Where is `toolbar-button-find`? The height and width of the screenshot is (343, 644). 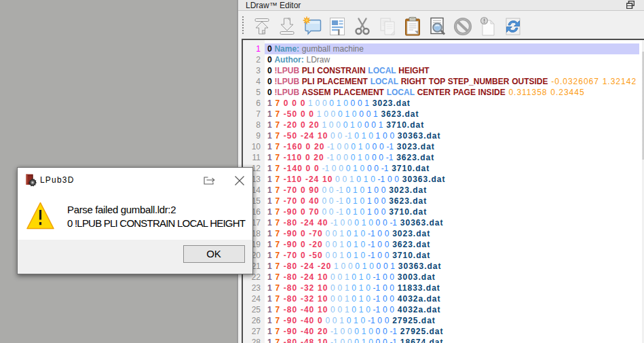 toolbar-button-find is located at coordinates (438, 26).